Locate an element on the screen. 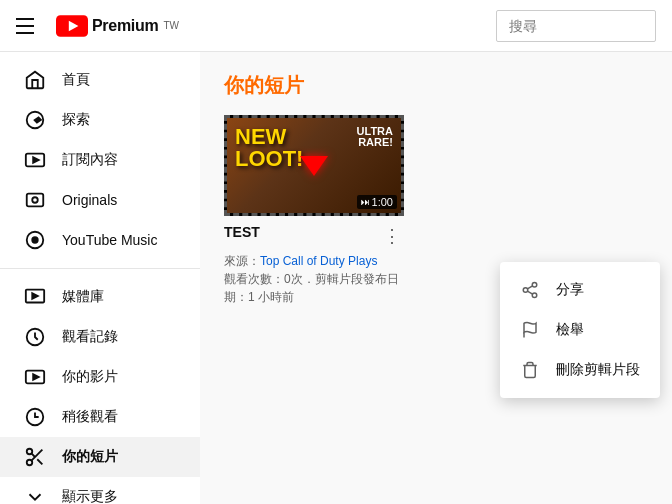 The width and height of the screenshot is (672, 504). source-label: 來源： is located at coordinates (242, 261).